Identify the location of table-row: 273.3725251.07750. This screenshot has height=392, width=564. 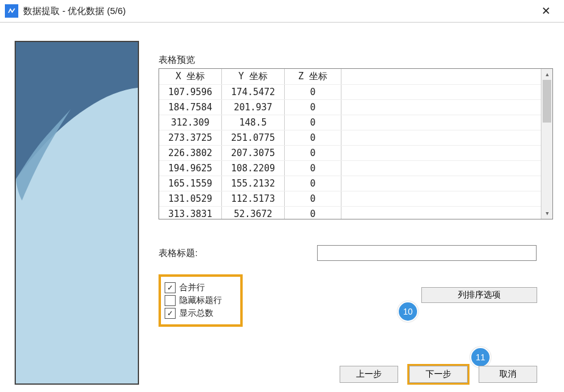
(350, 138).